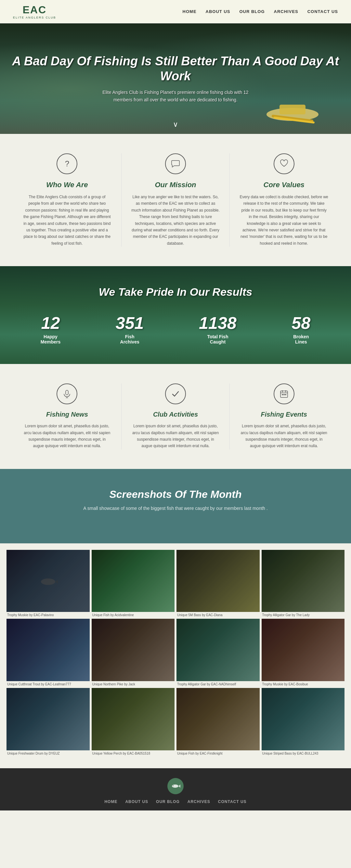 This screenshot has height=868, width=351. Describe the element at coordinates (67, 164) in the screenshot. I see `who-we-are-icon: ?` at that location.